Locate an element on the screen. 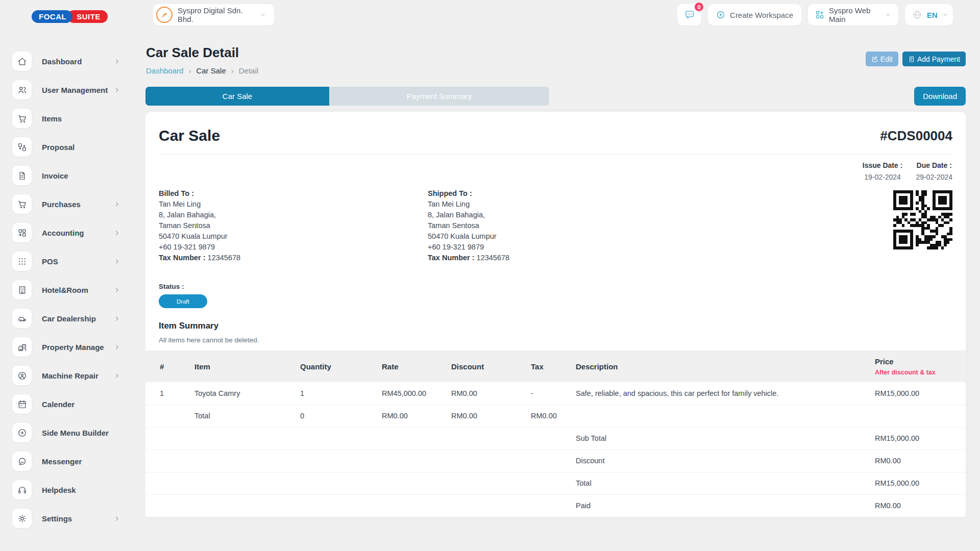  total-rate: RM0.00 is located at coordinates (416, 416).